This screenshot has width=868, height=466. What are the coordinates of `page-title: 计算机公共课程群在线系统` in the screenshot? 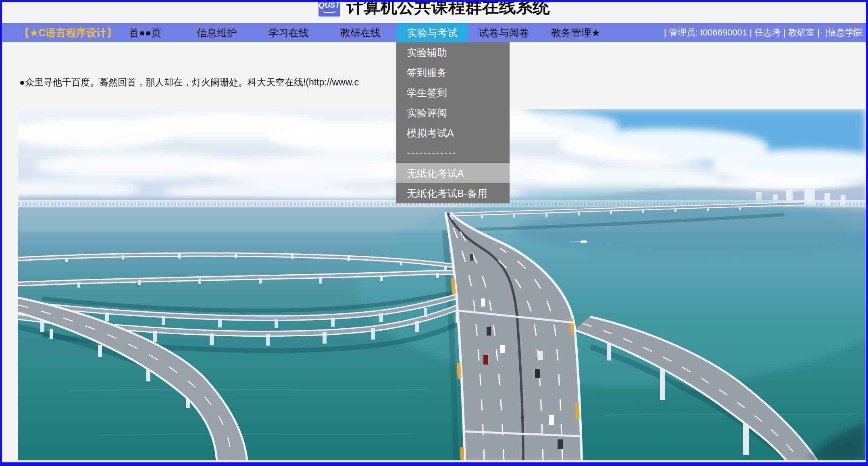 It's located at (448, 8).